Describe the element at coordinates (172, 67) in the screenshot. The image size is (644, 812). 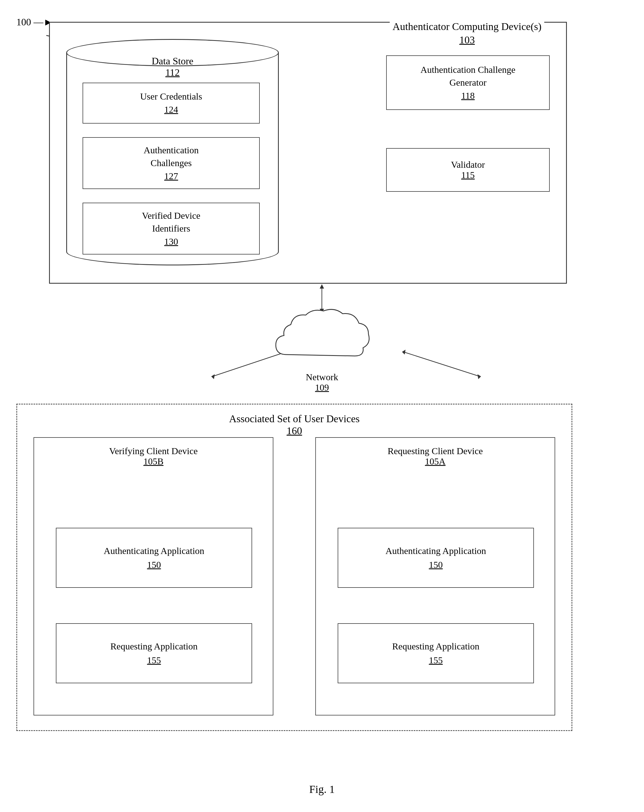
I see `data-store-label: Data Store 112` at that location.